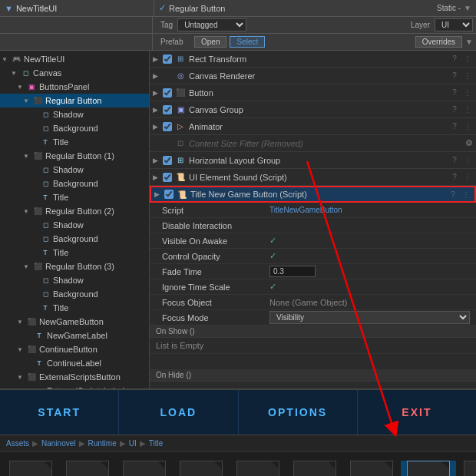 This screenshot has width=476, height=476. What do you see at coordinates (318, 110) in the screenshot?
I see `canvas-group-label: Canvas Group` at bounding box center [318, 110].